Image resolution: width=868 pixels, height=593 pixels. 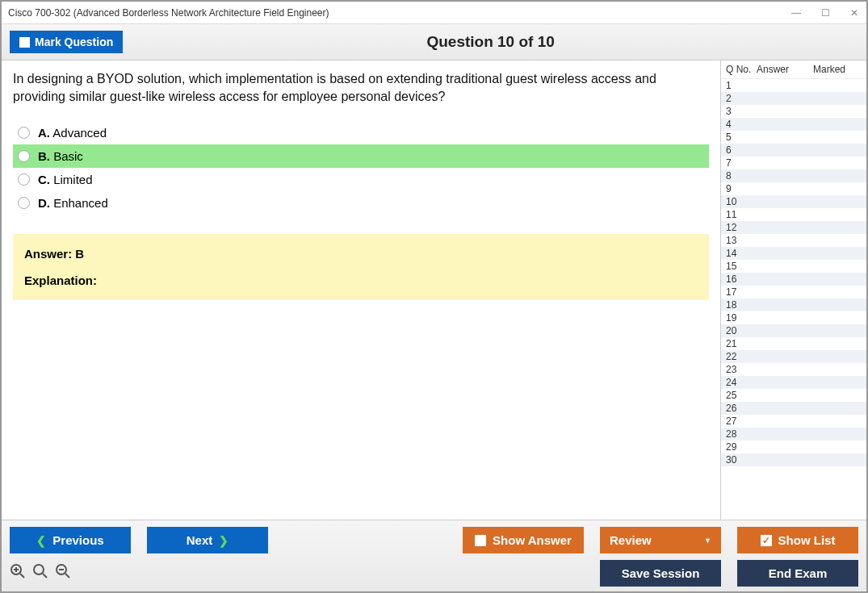 What do you see at coordinates (208, 541) in the screenshot?
I see `next-button: Next ❯` at bounding box center [208, 541].